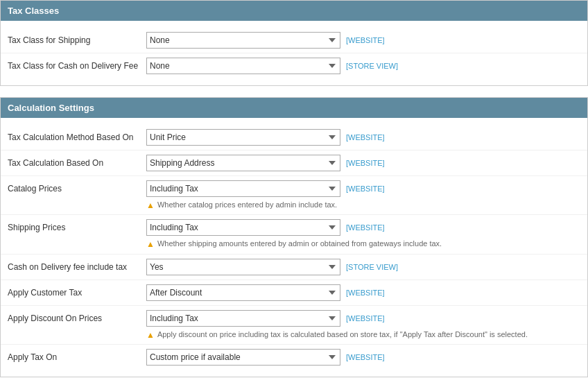 Image resolution: width=588 pixels, height=378 pixels. Describe the element at coordinates (294, 11) in the screenshot. I see `tax-classes-header: Tax Classes` at that location.